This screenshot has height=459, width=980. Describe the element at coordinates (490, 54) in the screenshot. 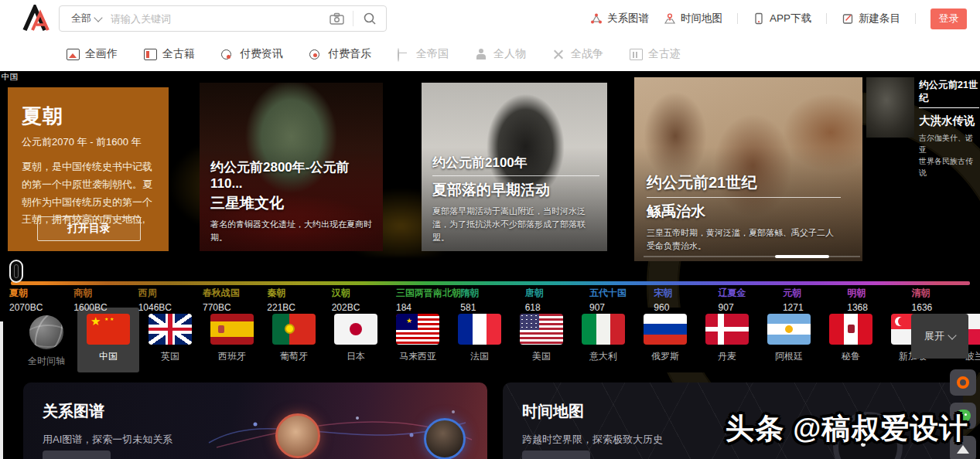

I see `category-bar: 全画作 全古籍 付费资讯 付费音乐 全帝国 全人物 全战争 全古迹` at that location.